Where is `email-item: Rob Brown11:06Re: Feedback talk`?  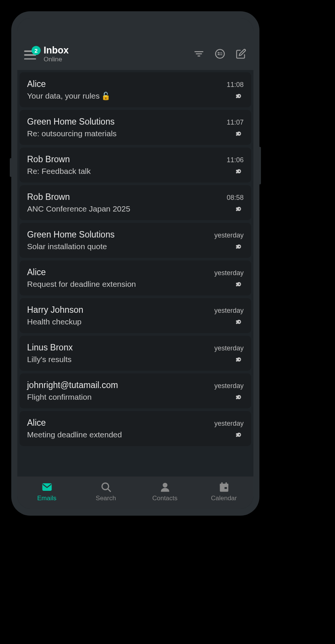 email-item: Rob Brown11:06Re: Feedback talk is located at coordinates (135, 165).